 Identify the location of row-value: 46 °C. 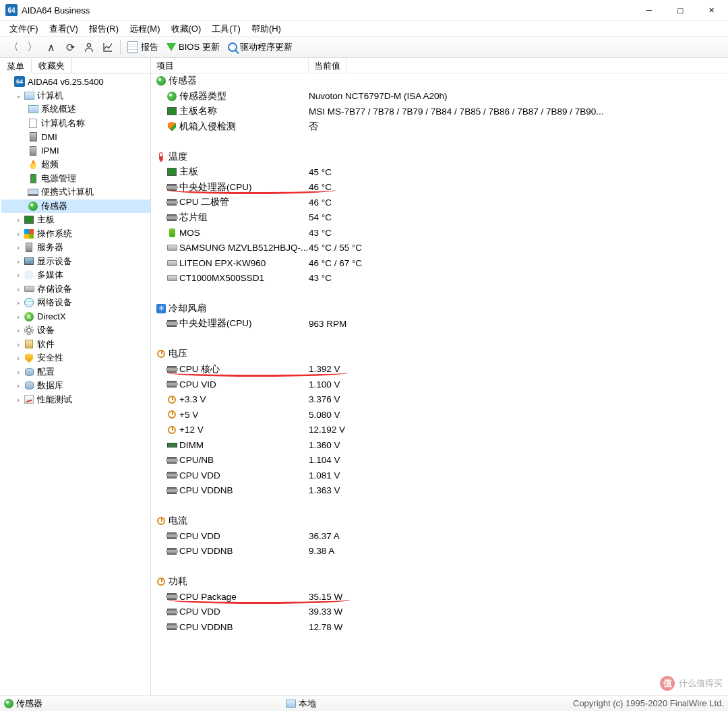
(518, 202).